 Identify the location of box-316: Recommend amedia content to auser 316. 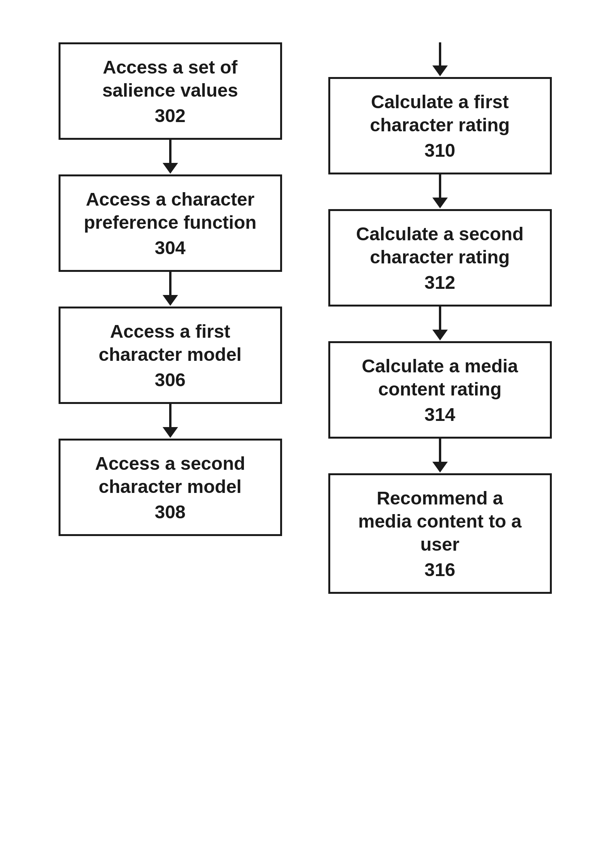
(440, 534).